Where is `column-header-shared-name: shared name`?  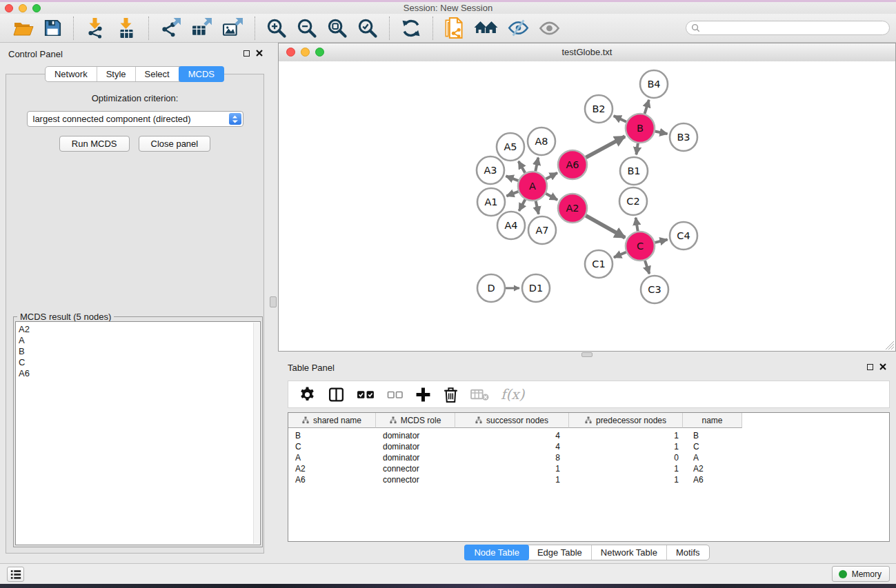
column-header-shared-name: shared name is located at coordinates (332, 420).